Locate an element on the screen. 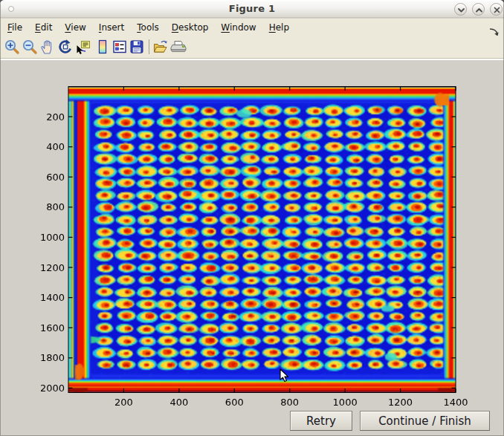 This screenshot has width=504, height=436. menu-desktop: Desktop is located at coordinates (190, 27).